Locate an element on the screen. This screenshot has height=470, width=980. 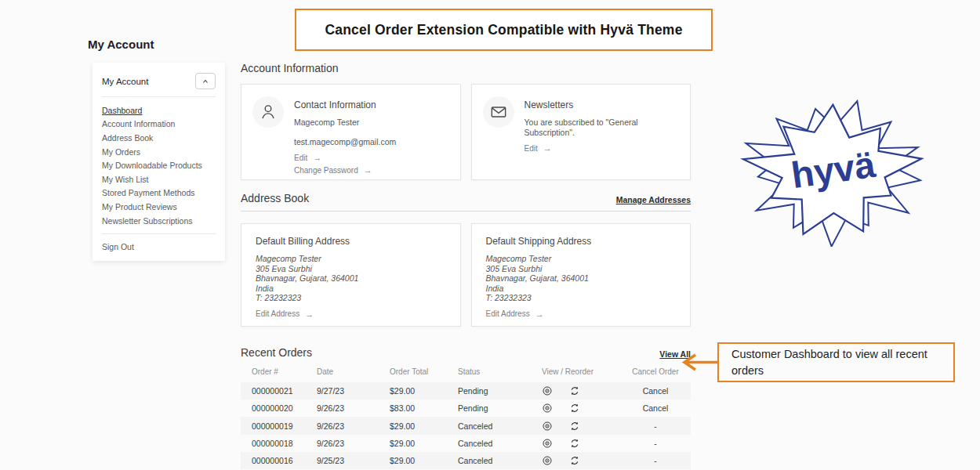
user-icon is located at coordinates (268, 112).